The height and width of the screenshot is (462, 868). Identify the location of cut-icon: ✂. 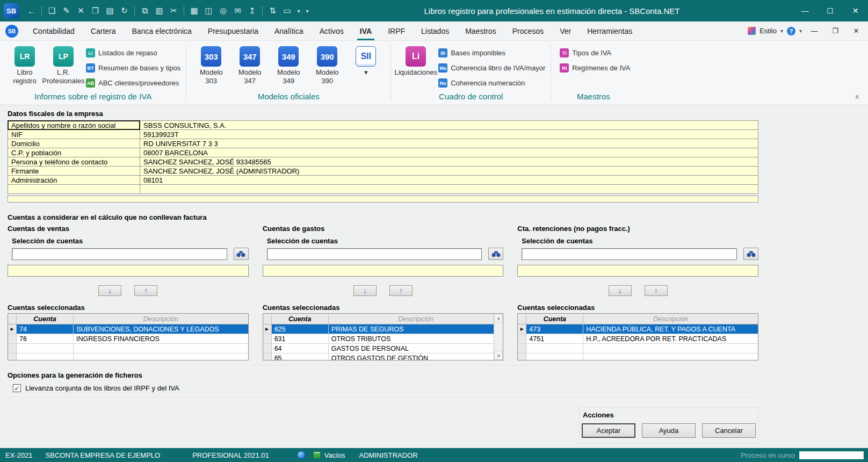
(174, 11).